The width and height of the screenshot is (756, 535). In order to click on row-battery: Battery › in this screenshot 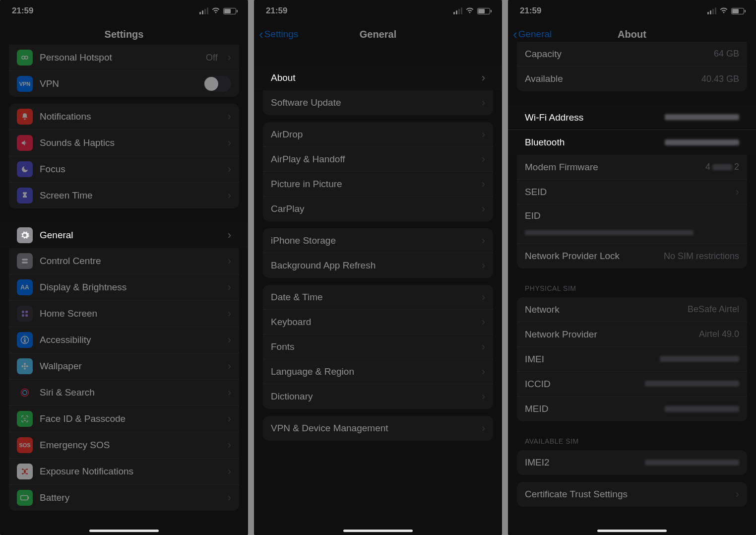, I will do `click(124, 498)`.